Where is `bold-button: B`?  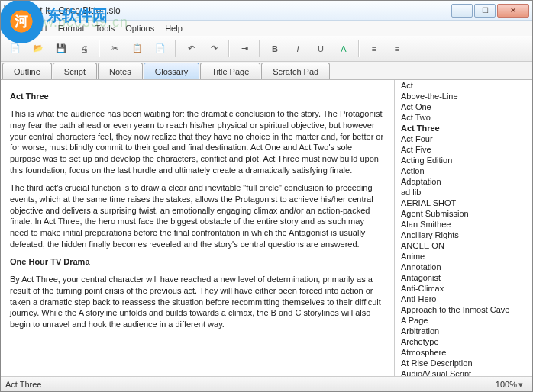 bold-button: B is located at coordinates (275, 49).